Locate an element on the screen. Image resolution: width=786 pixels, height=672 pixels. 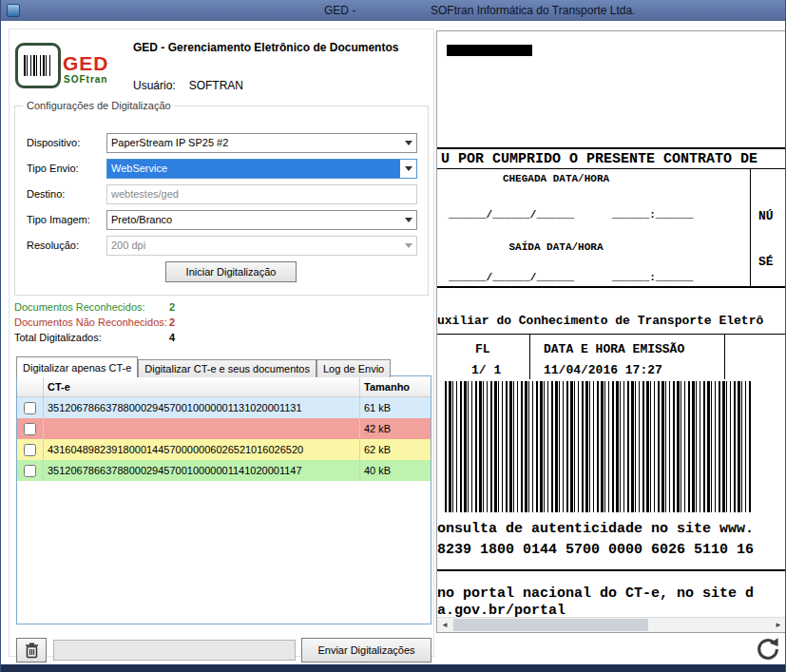
horizontal-scrollbar: ◄ ► is located at coordinates (612, 624).